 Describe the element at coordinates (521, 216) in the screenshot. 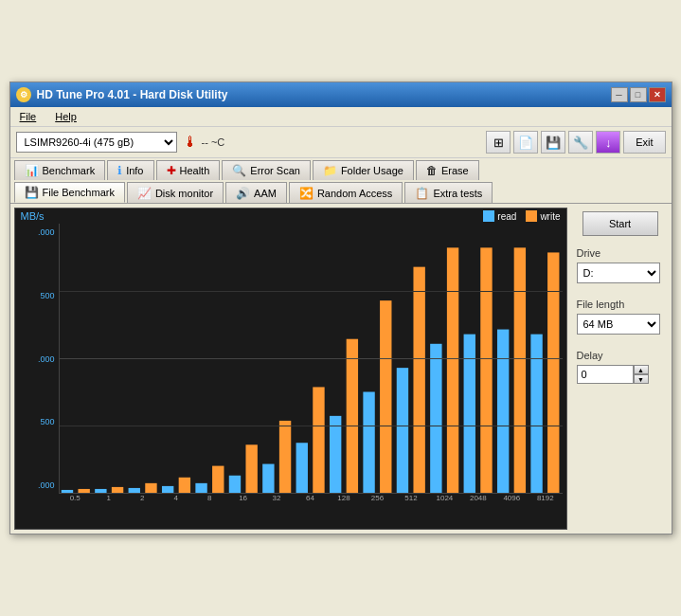

I see `chart-legend: read write` at that location.